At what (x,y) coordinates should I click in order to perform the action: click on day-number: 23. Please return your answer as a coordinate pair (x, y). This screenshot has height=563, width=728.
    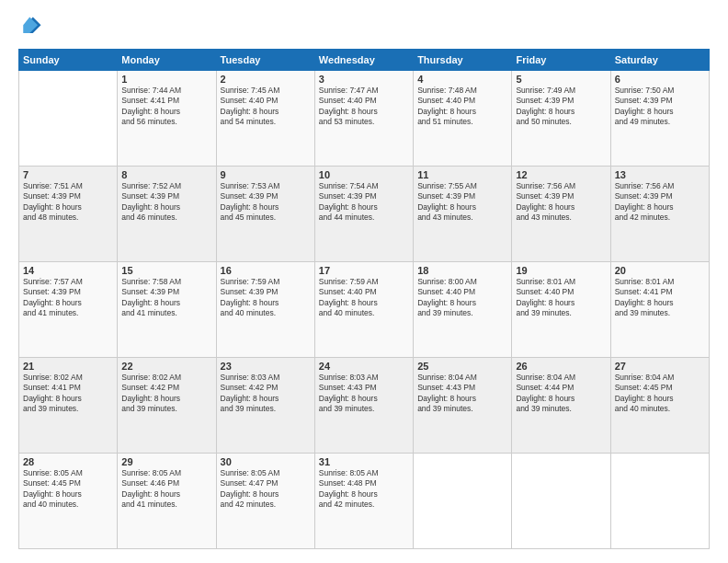
    Looking at the image, I should click on (266, 366).